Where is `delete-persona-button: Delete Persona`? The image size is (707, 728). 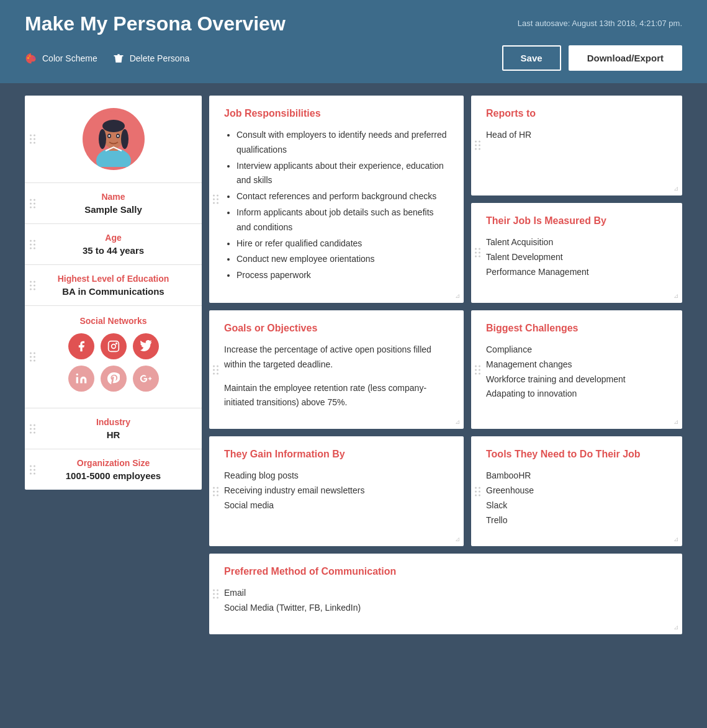
delete-persona-button: Delete Persona is located at coordinates (151, 58).